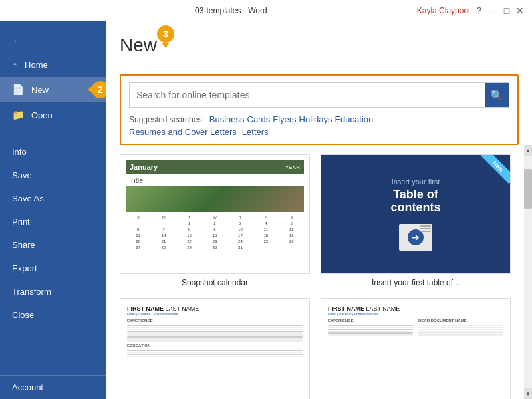  What do you see at coordinates (36, 65) in the screenshot?
I see `sidebar-label-home: Home` at bounding box center [36, 65].